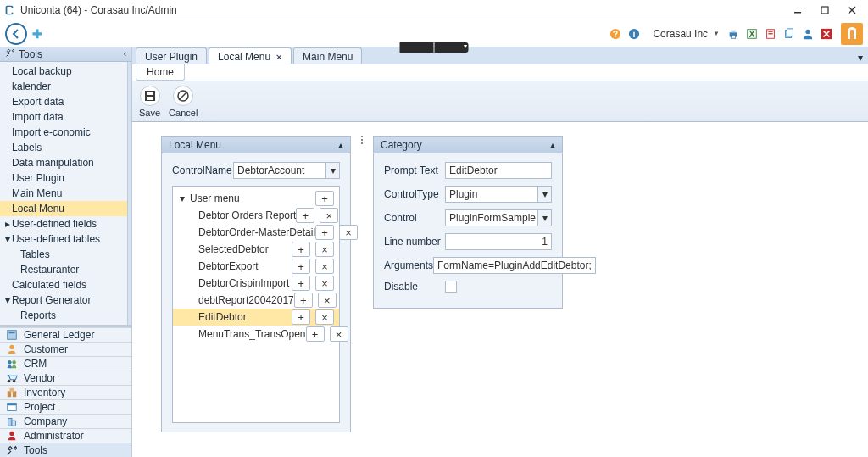 The image size is (868, 457). I want to click on admin-icon, so click(12, 436).